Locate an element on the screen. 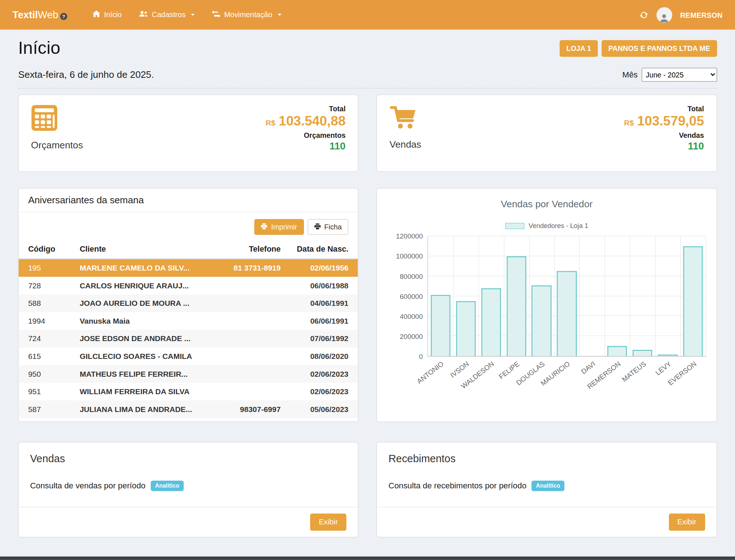 This screenshot has width=735, height=560. table-row: 1994Vanuska Maia06/06/1991 is located at coordinates (188, 321).